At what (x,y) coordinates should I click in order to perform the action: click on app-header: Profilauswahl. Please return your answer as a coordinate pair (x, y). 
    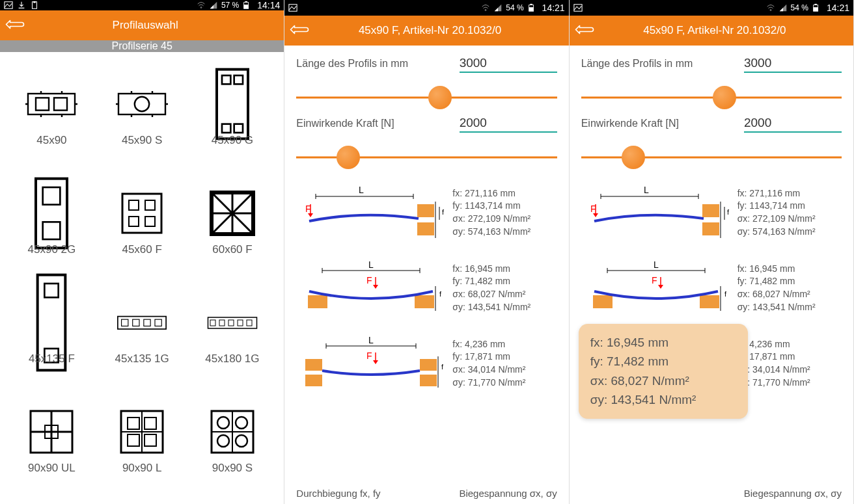
    Looking at the image, I should click on (142, 25).